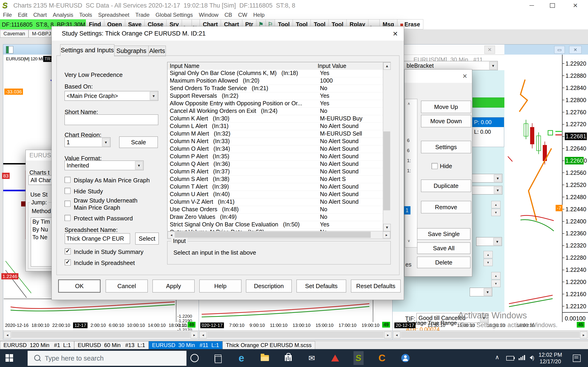 The image size is (588, 367). I want to click on column-header-input-value: Input Value, so click(332, 66).